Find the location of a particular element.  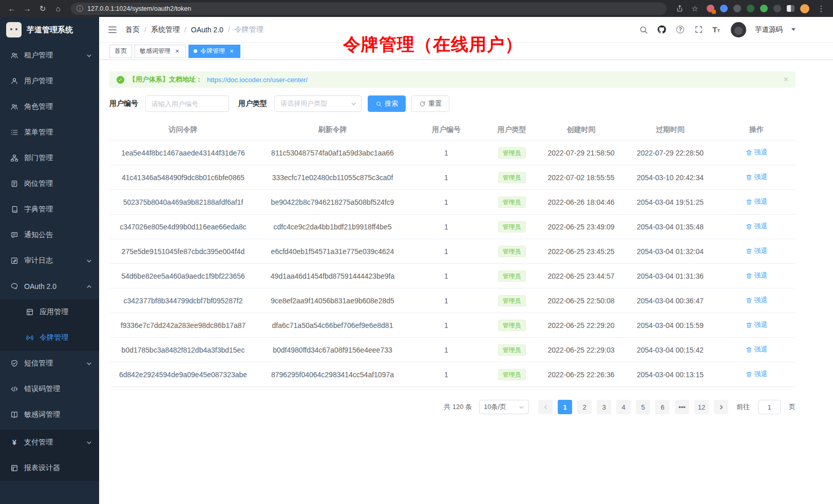

page-button-5: 5 is located at coordinates (643, 407).